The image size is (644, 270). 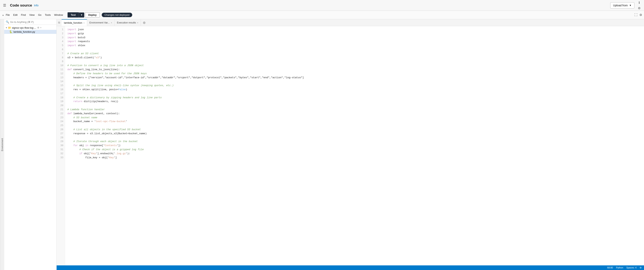 I want to click on fullscreen-icon: ⛶, so click(x=636, y=15).